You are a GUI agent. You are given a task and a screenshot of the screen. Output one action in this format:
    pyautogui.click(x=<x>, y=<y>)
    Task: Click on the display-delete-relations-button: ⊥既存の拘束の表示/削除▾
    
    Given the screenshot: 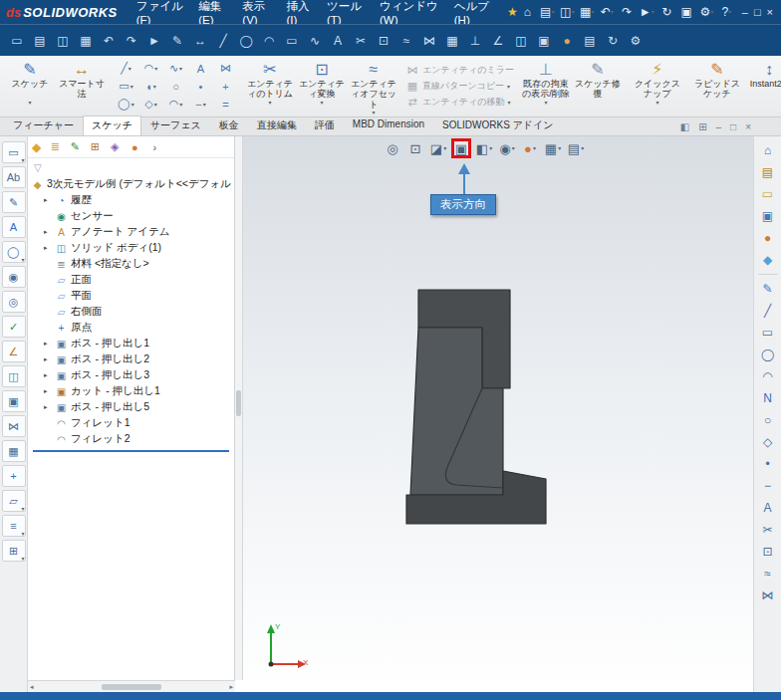 What is the action you would take?
    pyautogui.click(x=546, y=82)
    